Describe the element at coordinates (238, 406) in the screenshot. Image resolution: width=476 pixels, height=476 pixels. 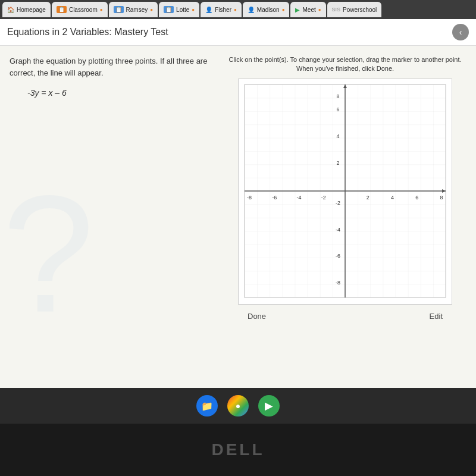
I see `chrome-taskbar-icon: ●` at that location.